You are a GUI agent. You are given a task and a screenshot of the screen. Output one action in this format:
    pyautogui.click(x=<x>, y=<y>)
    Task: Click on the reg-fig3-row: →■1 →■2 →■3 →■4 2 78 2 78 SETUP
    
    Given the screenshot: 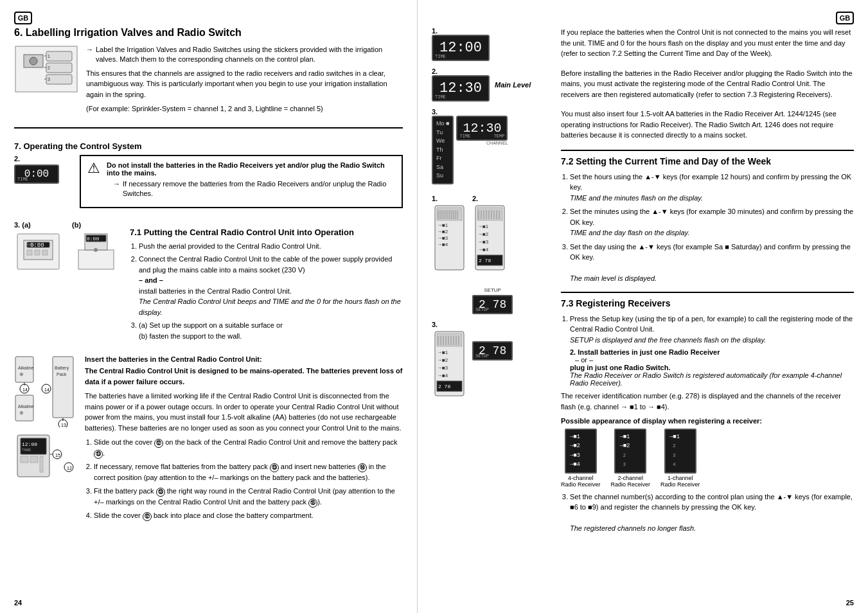 What is the action you would take?
    pyautogui.click(x=491, y=370)
    